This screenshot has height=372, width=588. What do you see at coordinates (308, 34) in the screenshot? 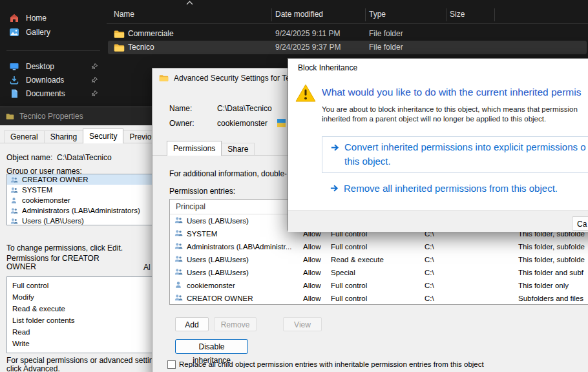
I see `file-date-modified: 9/24/2025 9:11 PM` at bounding box center [308, 34].